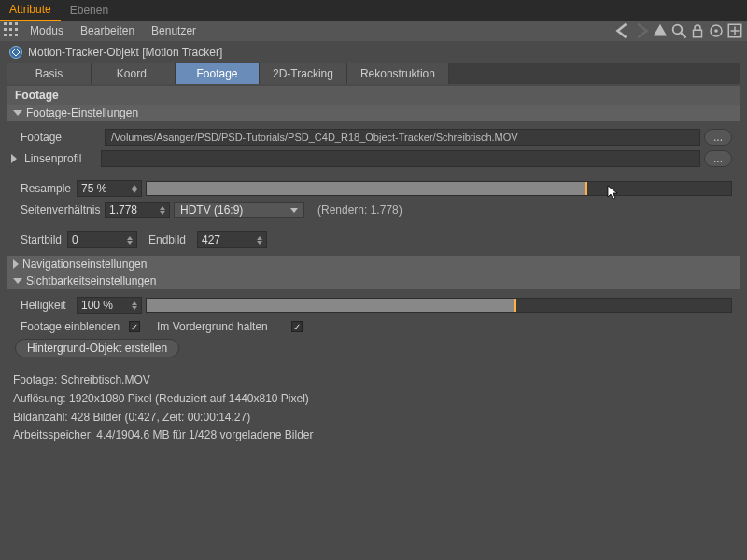  What do you see at coordinates (58, 210) in the screenshot?
I see `label-seitenverhaeltnis: Seitenverhältnis` at bounding box center [58, 210].